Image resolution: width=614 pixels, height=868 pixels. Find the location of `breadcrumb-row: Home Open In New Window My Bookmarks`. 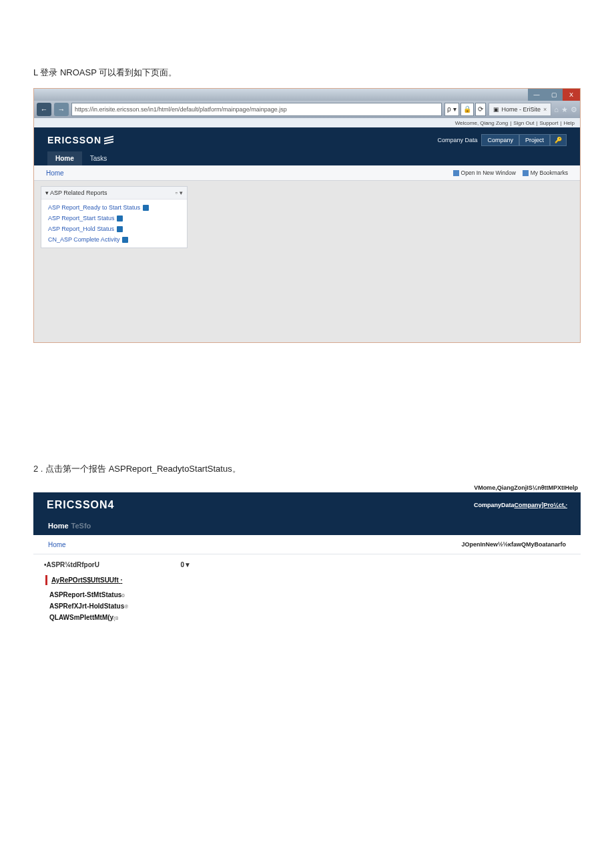

breadcrumb-row: Home Open In New Window My Bookmarks is located at coordinates (307, 173).